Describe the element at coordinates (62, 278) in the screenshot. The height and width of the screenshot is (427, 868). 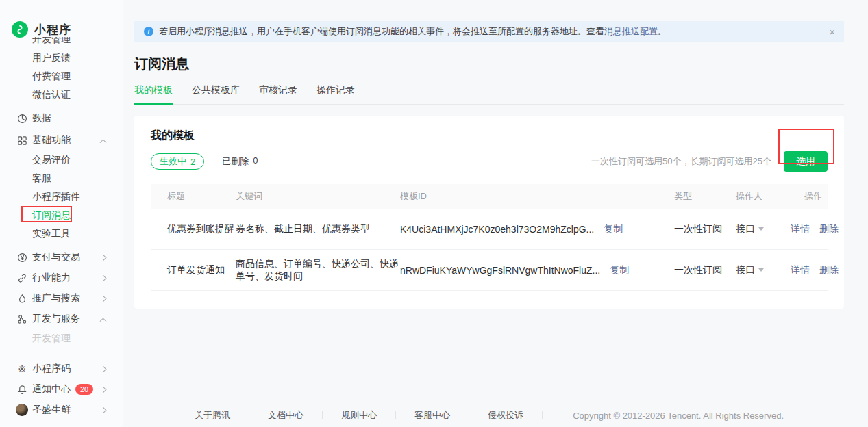
I see `sidebar-item-industry-ability: 行业能力` at that location.